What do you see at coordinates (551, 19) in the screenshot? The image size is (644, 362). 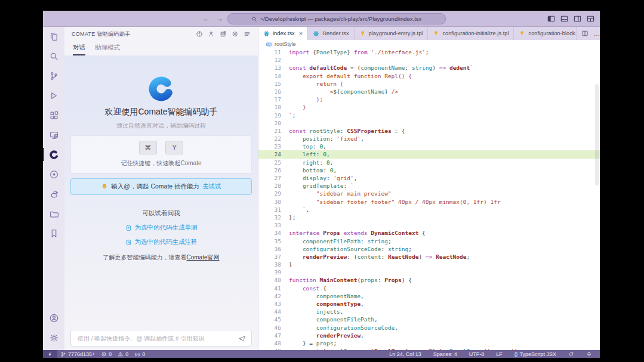 I see `layout-sidebar-left-icon` at bounding box center [551, 19].